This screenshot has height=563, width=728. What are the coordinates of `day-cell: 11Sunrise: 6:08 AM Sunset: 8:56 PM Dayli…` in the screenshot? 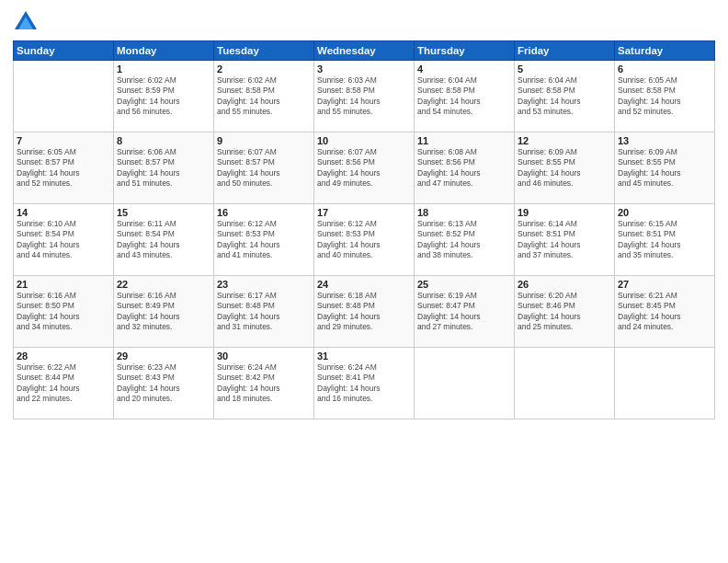 It's located at (465, 168).